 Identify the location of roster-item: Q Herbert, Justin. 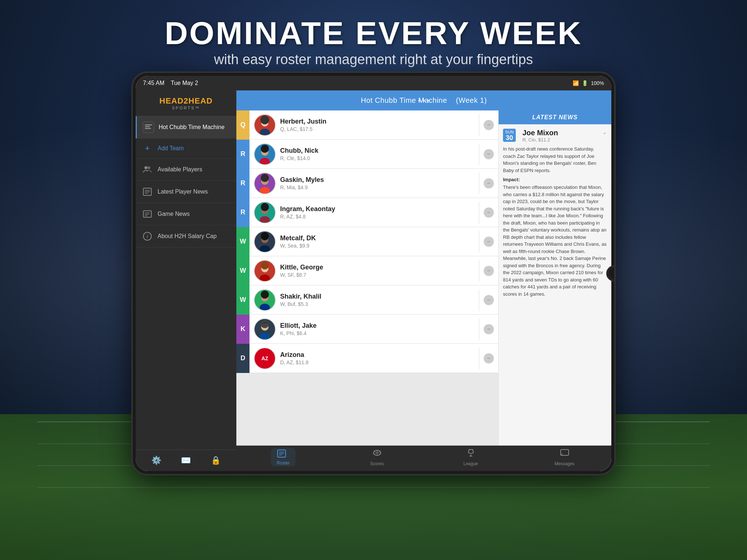
(367, 125).